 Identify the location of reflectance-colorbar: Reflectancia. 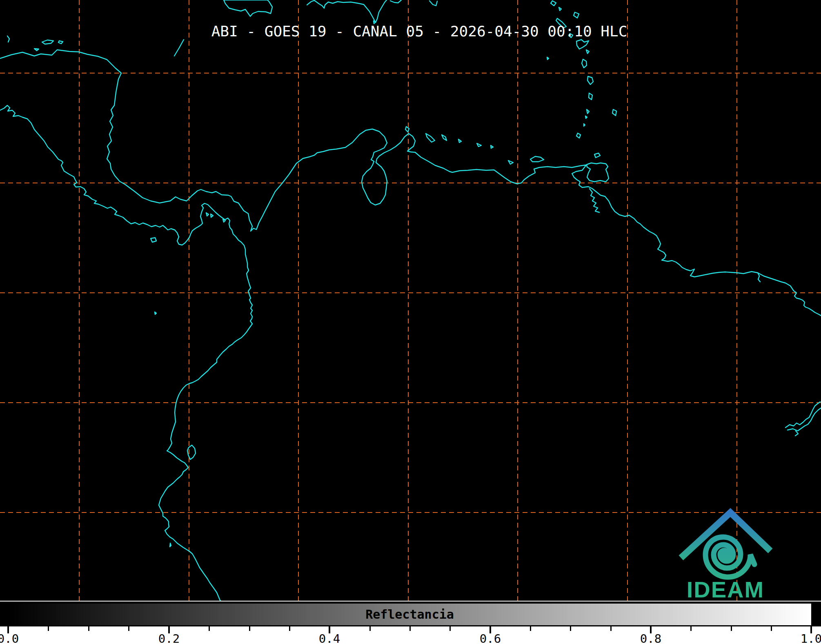
(410, 614).